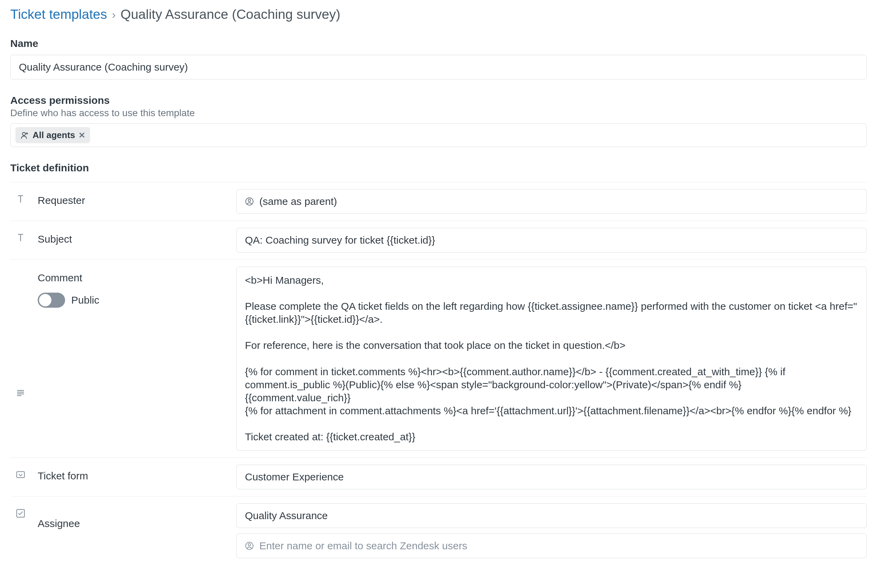 The image size is (877, 588). Describe the element at coordinates (286, 516) in the screenshot. I see `assignee-group-value: Quality Assurance` at that location.